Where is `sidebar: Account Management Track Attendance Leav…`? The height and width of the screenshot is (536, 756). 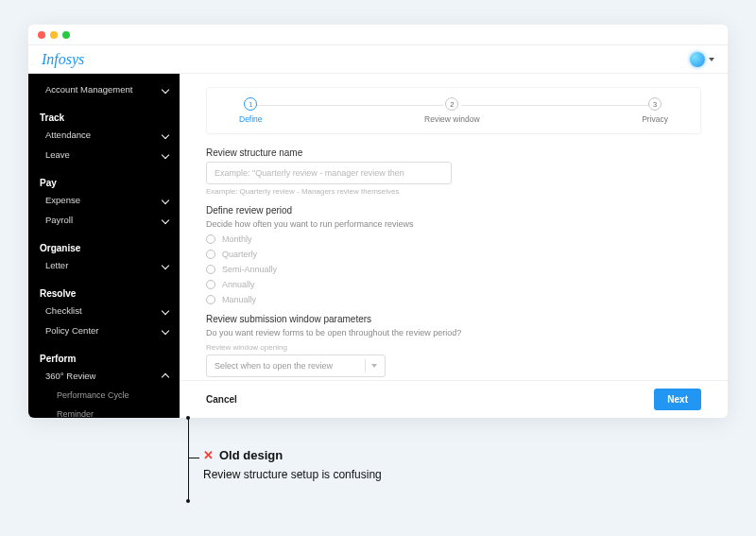
sidebar: Account Management Track Attendance Leav… is located at coordinates (104, 246).